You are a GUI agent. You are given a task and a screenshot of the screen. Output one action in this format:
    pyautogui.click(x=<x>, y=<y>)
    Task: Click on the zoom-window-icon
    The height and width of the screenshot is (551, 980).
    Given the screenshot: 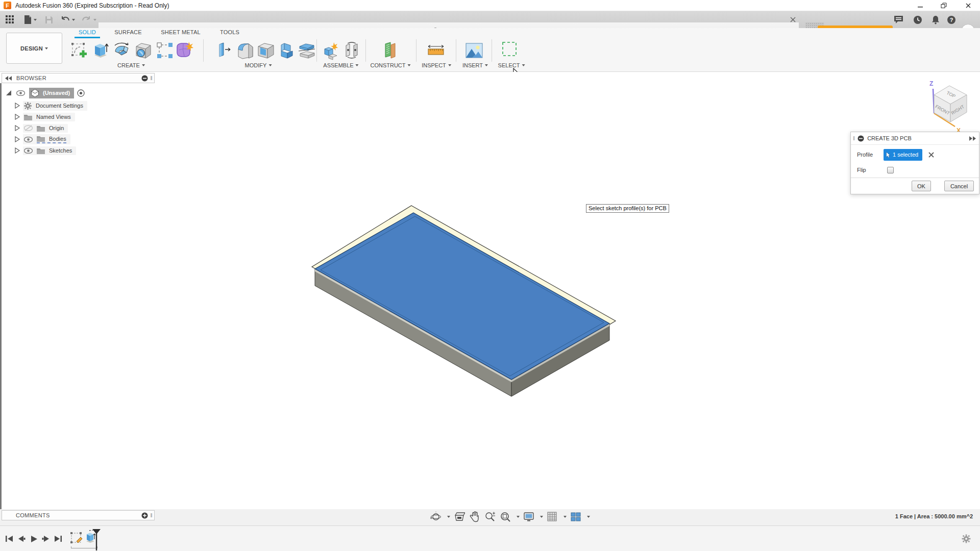 What is the action you would take?
    pyautogui.click(x=505, y=517)
    